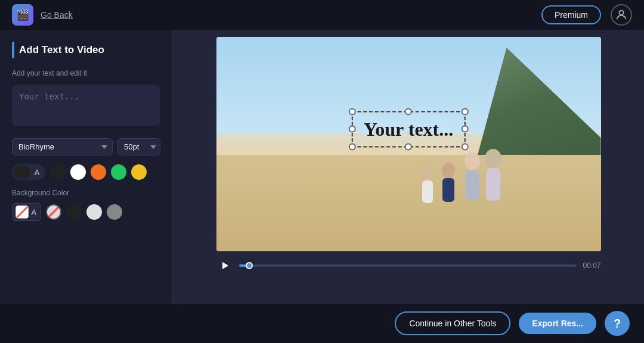 This screenshot has height=343, width=644. I want to click on progress-thumb, so click(249, 266).